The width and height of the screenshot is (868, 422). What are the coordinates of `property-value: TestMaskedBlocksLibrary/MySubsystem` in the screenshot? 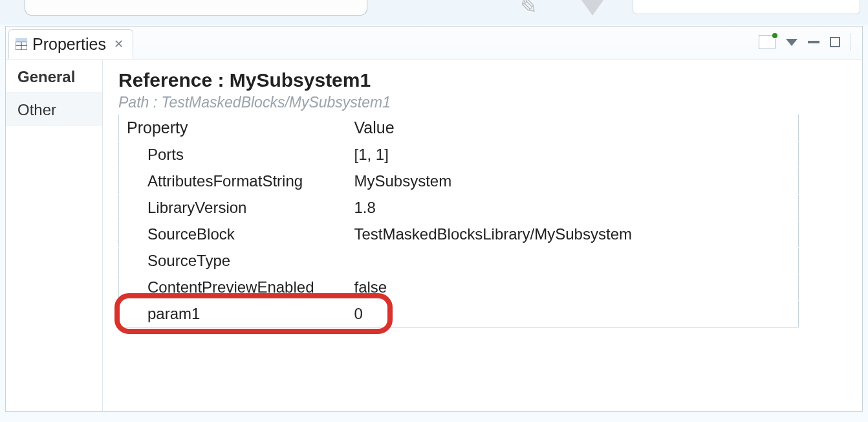 It's located at (573, 234).